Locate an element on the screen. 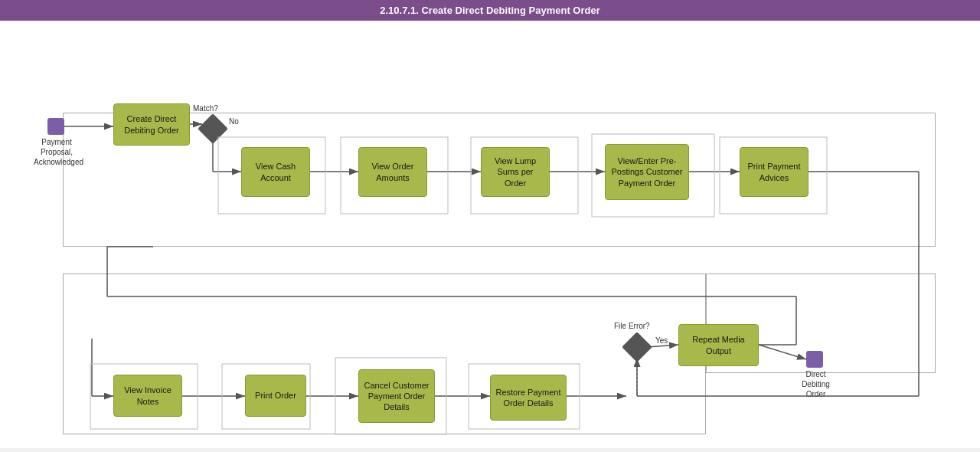 This screenshot has width=980, height=452. header-title: 2.10.7.1. Create Direct Debiting Payment… is located at coordinates (490, 11).